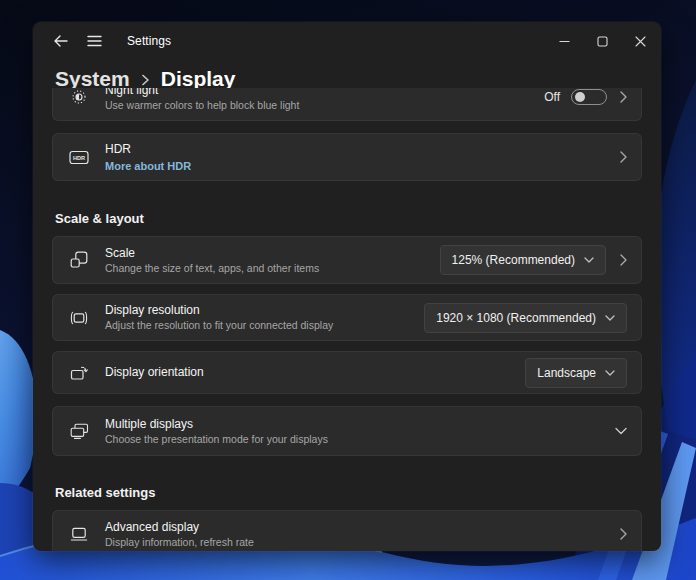 The height and width of the screenshot is (580, 696). I want to click on resolution-dropdown-value: 1920 × 1080 (Recommended), so click(516, 318).